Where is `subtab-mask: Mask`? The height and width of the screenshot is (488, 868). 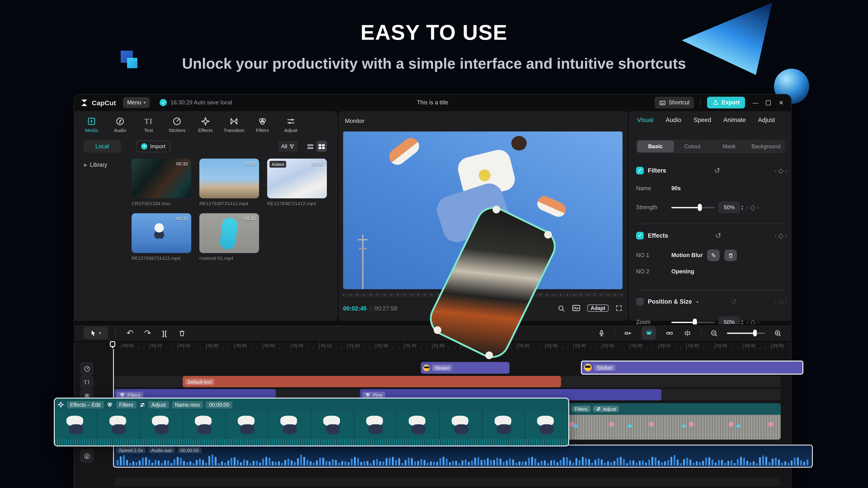 subtab-mask: Mask is located at coordinates (729, 146).